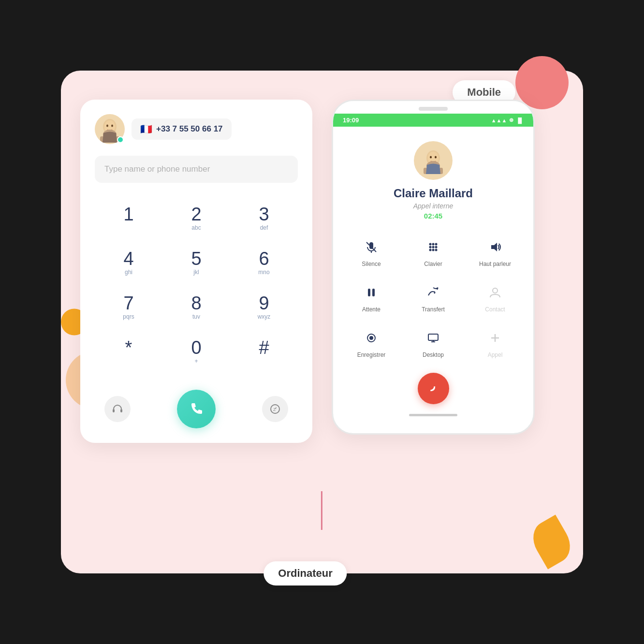  Describe the element at coordinates (433, 252) in the screenshot. I see `action-clavier: Clavier` at that location.